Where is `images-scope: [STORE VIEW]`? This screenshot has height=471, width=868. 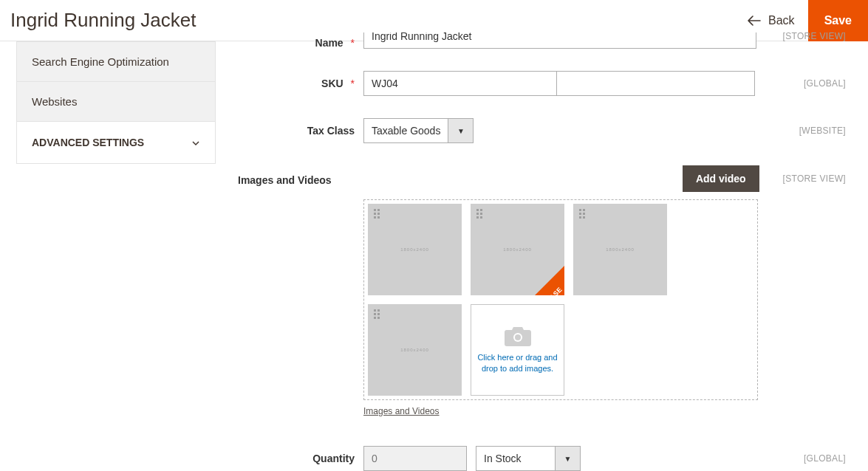 images-scope: [STORE VIEW] is located at coordinates (814, 179).